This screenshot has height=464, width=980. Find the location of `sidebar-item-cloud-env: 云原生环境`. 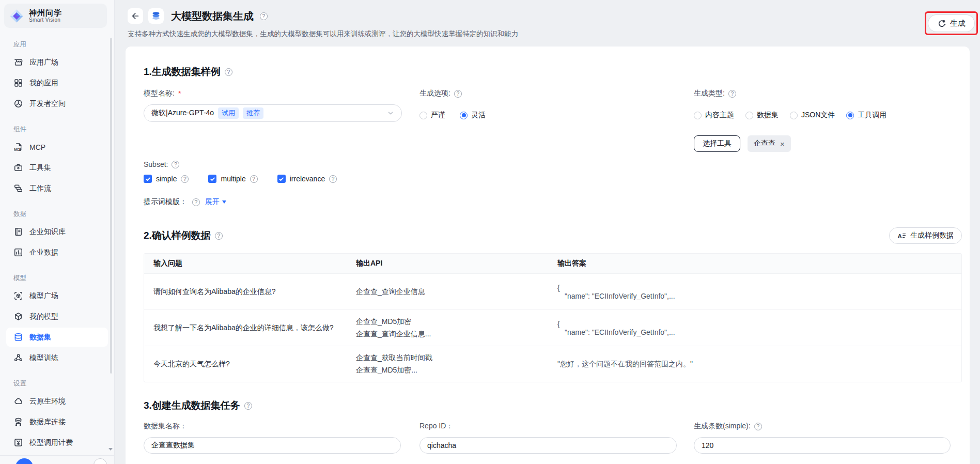

sidebar-item-cloud-env: 云原生环境 is located at coordinates (57, 401).